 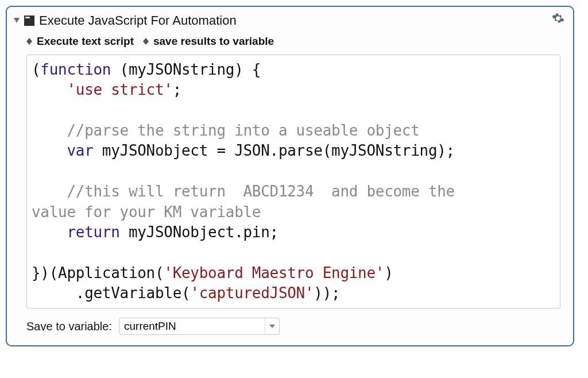 I want to click on code-text: ;, so click(x=177, y=90).